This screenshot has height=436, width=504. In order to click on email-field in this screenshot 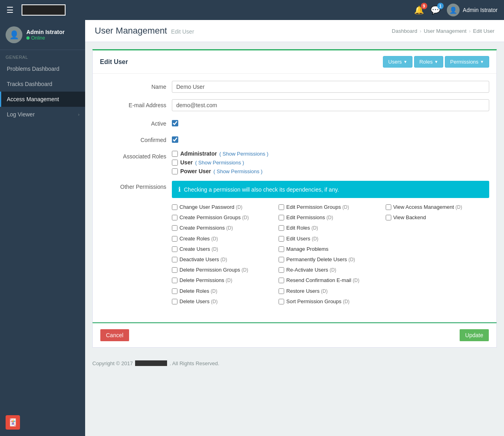, I will do `click(331, 105)`.